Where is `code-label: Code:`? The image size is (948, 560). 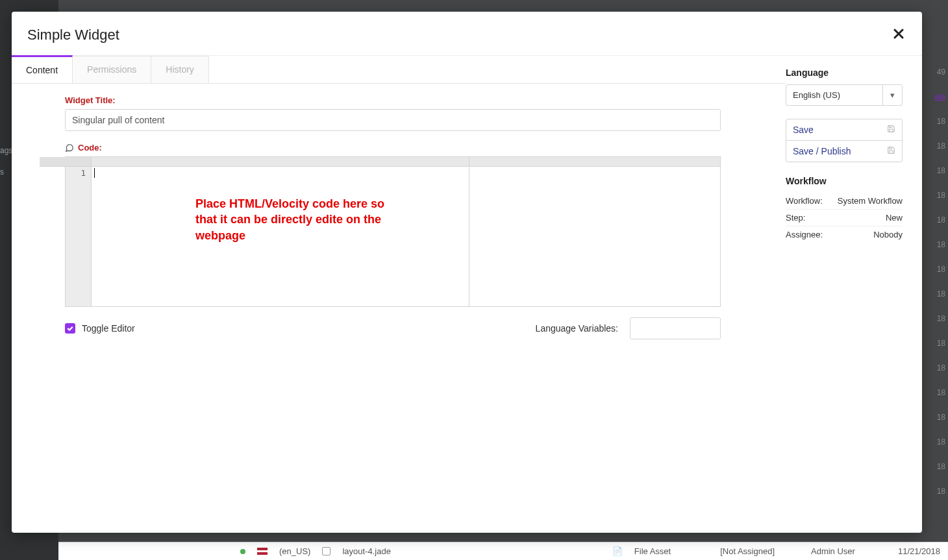
code-label: Code: is located at coordinates (90, 148).